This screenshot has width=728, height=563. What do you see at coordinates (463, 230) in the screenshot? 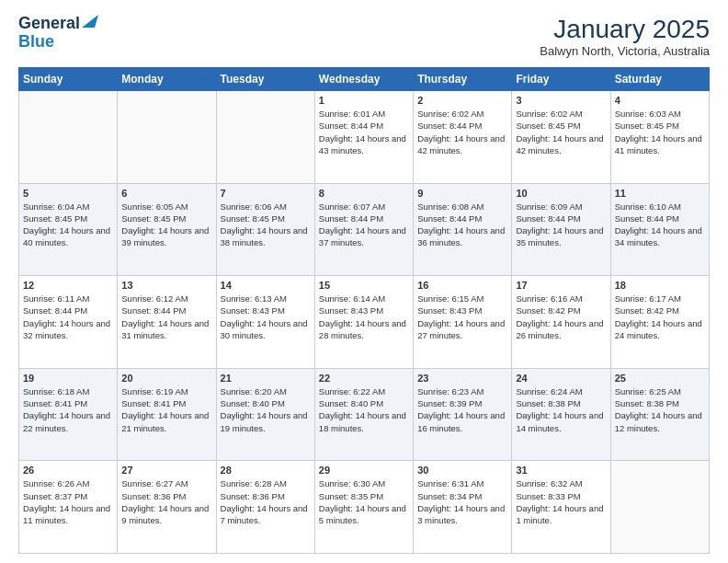
I see `table-row: 9Sunrise: 6:08 AMSunset: 8:44 PMDaylight…` at bounding box center [463, 230].